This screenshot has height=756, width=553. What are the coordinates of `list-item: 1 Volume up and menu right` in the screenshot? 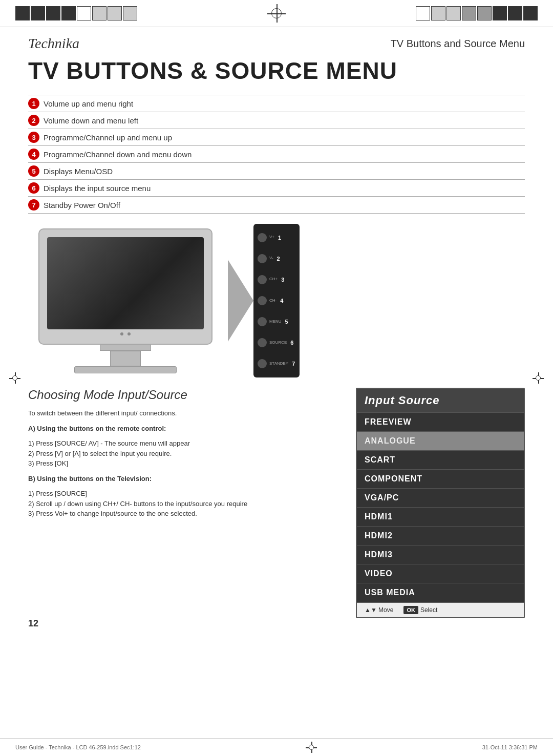 It's located at (276, 103).